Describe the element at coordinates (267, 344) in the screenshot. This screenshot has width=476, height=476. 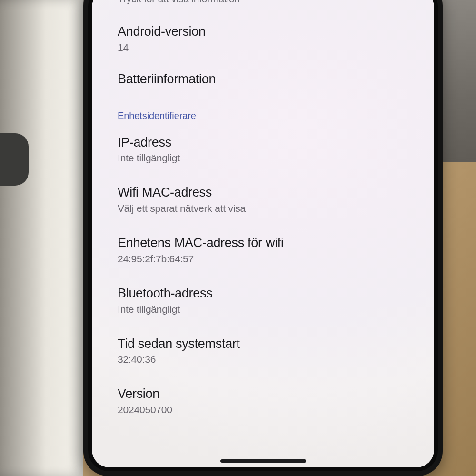
I see `uptime-title: Tid sedan systemstart` at that location.